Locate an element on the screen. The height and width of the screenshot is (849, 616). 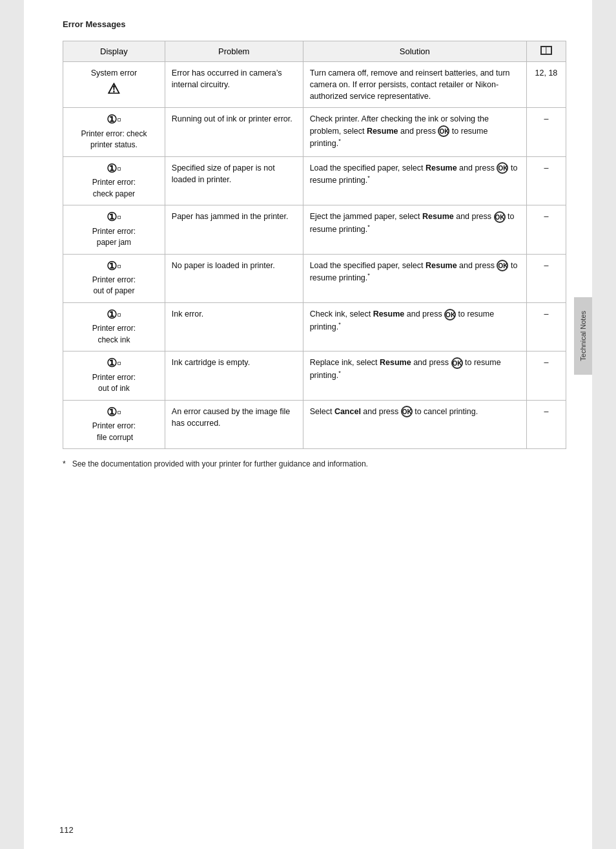
display-cell-check-paper: ①▫ Printer error:check paper is located at coordinates (114, 181).